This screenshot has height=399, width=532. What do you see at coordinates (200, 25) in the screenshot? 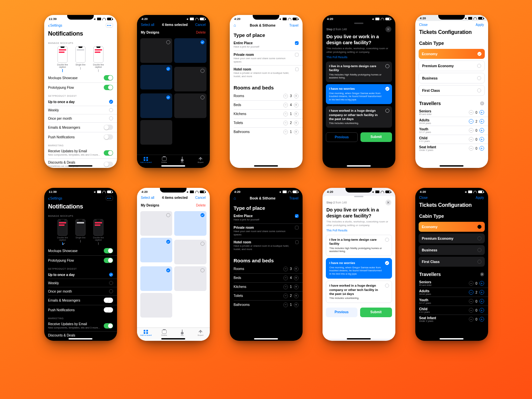
I see `cancel-button: Cancel` at bounding box center [200, 25].